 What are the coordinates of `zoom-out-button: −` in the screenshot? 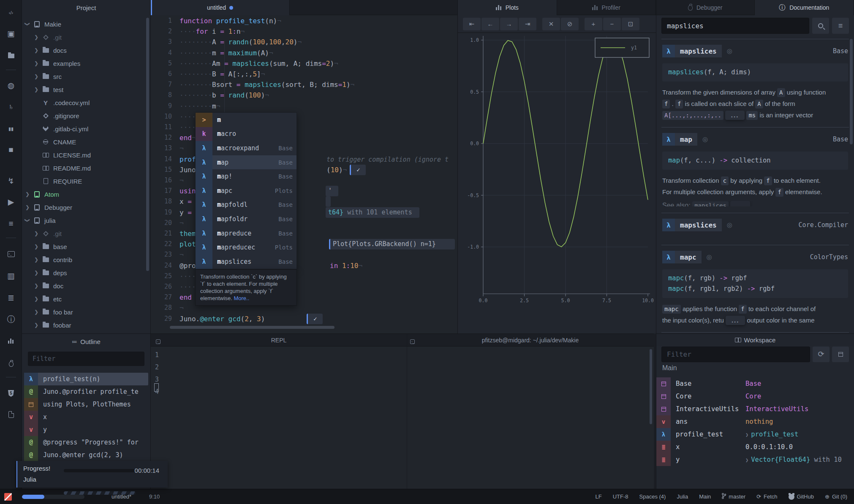 It's located at (612, 24).